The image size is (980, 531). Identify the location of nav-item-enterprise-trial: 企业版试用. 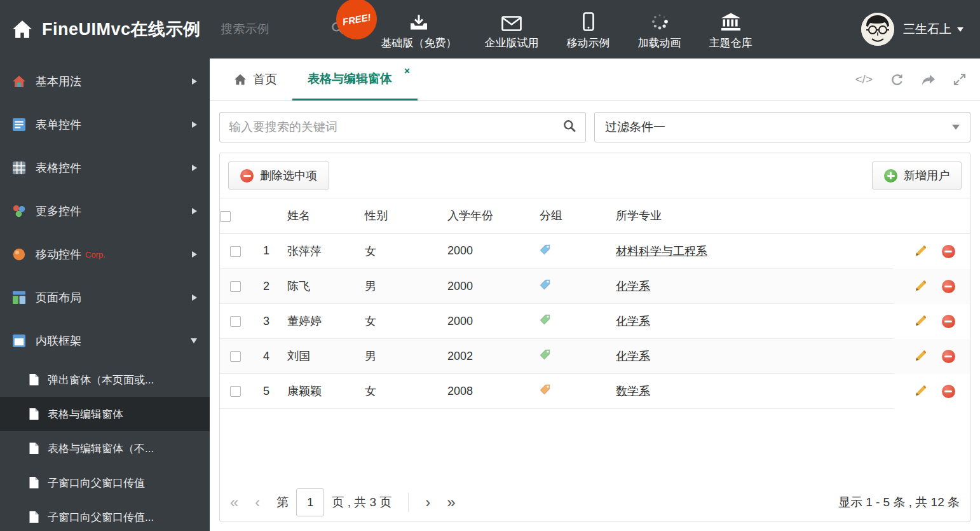
(512, 29).